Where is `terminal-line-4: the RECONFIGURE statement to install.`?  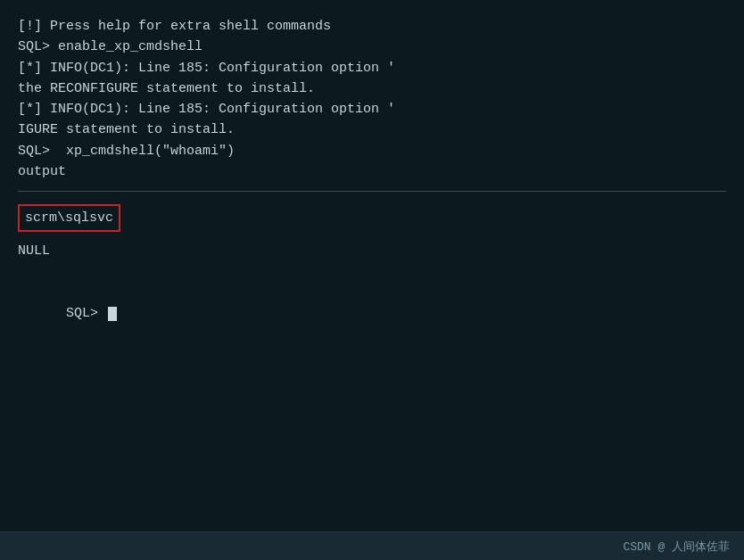
terminal-line-4: the RECONFIGURE statement to install. is located at coordinates (372, 89).